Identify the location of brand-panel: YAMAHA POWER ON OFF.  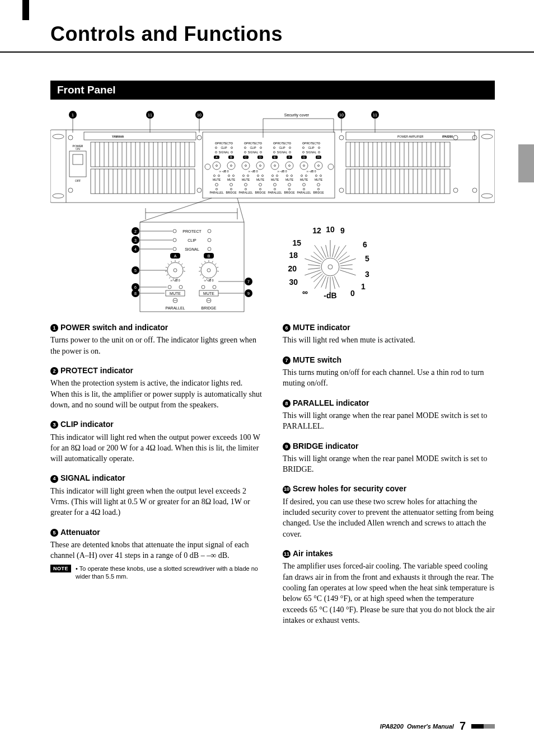
(135, 163).